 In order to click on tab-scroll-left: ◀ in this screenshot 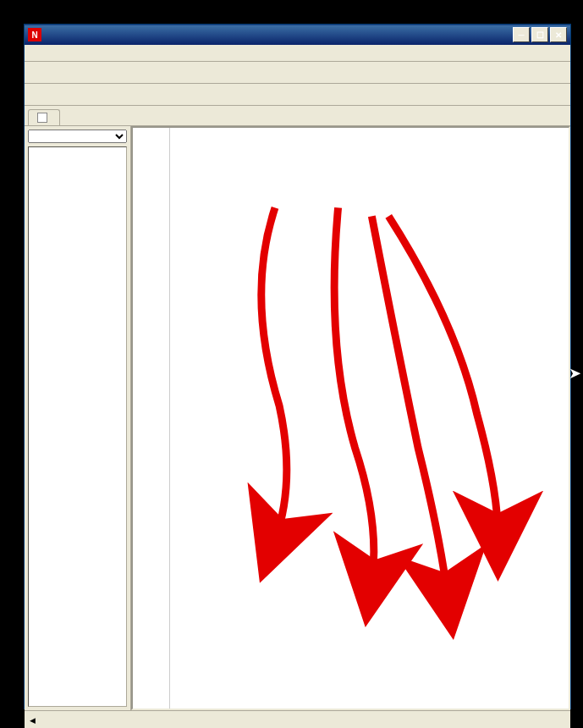, I will do `click(32, 720)`.